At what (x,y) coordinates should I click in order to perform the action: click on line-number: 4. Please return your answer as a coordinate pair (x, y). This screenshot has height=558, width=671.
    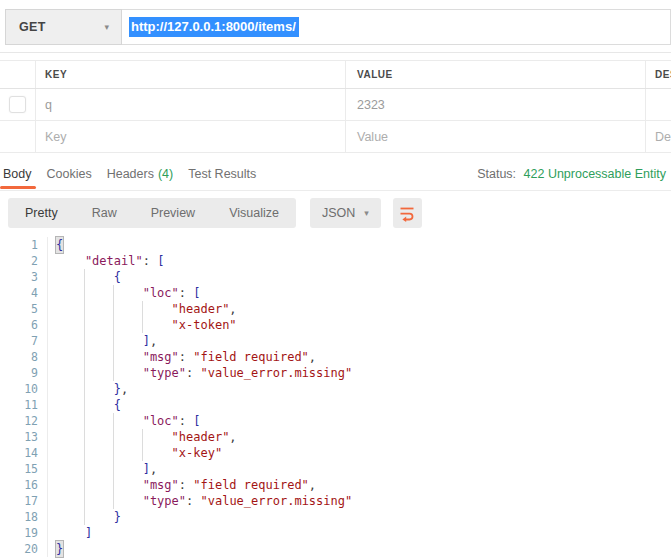
    Looking at the image, I should click on (19, 293).